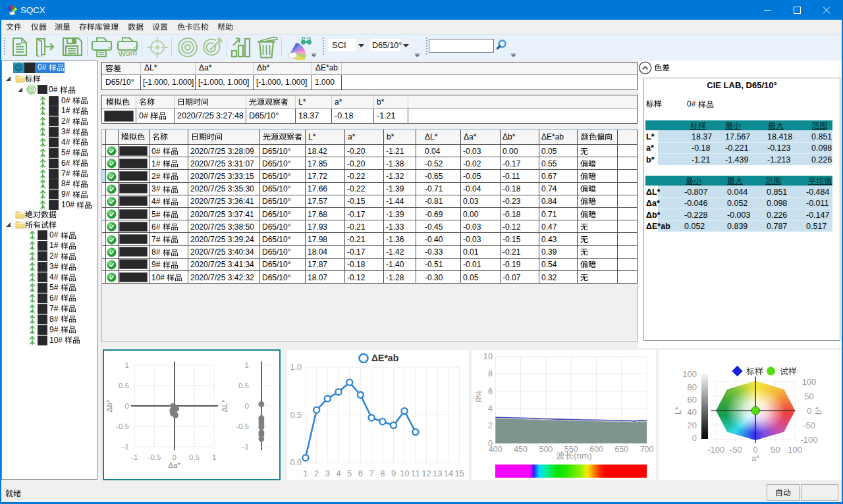 The image size is (843, 504). What do you see at coordinates (128, 53) in the screenshot?
I see `svg-text: Word` at bounding box center [128, 53].